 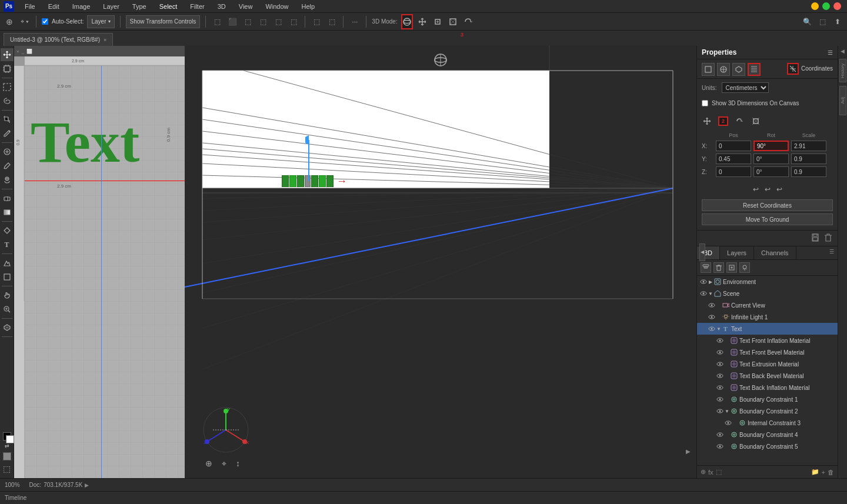 I want to click on layer-light-btn, so click(x=745, y=268).